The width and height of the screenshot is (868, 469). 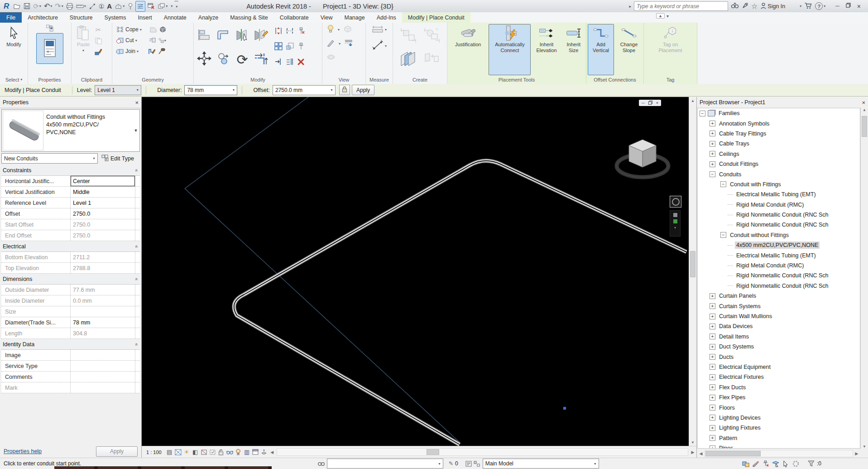 I want to click on filter-icon, so click(x=811, y=464).